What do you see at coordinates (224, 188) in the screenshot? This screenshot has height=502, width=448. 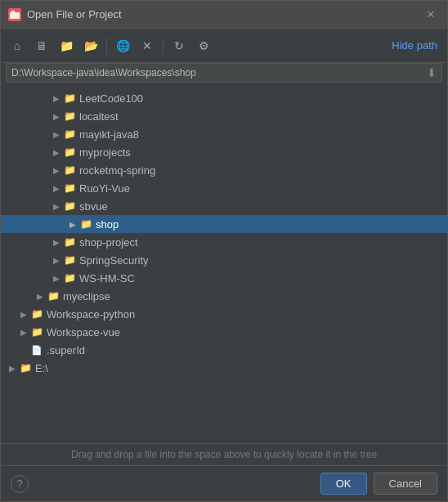 I see `tree-item-ruoyi: ▶ 📁 RuoYi-Vue` at bounding box center [224, 188].